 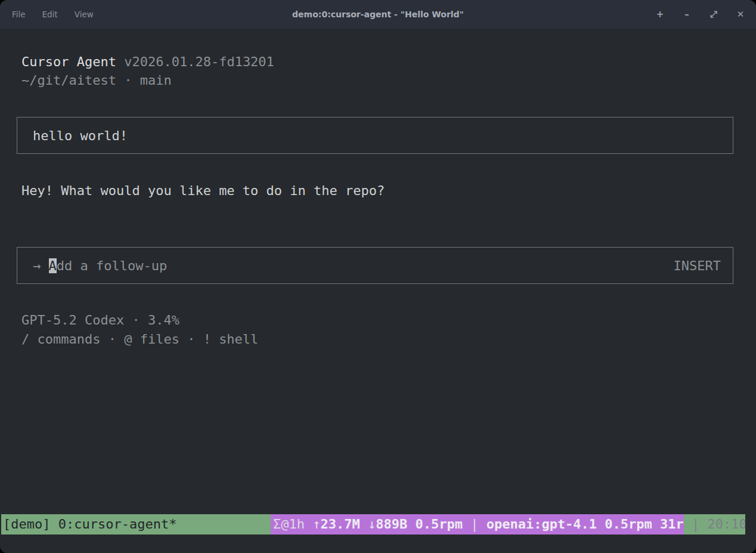 What do you see at coordinates (112, 266) in the screenshot?
I see `input-placeholder: dd a follow-up` at bounding box center [112, 266].